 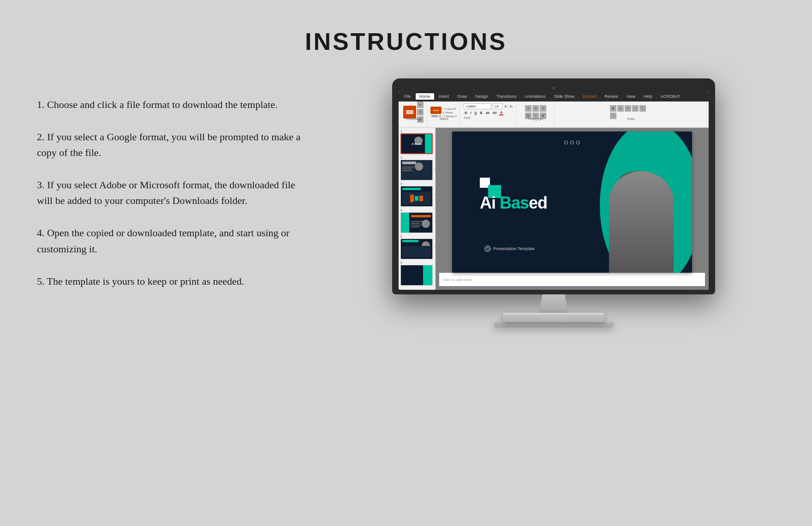 What do you see at coordinates (458, 280) in the screenshot?
I see `notes-placeholder: Click to add notes` at bounding box center [458, 280].